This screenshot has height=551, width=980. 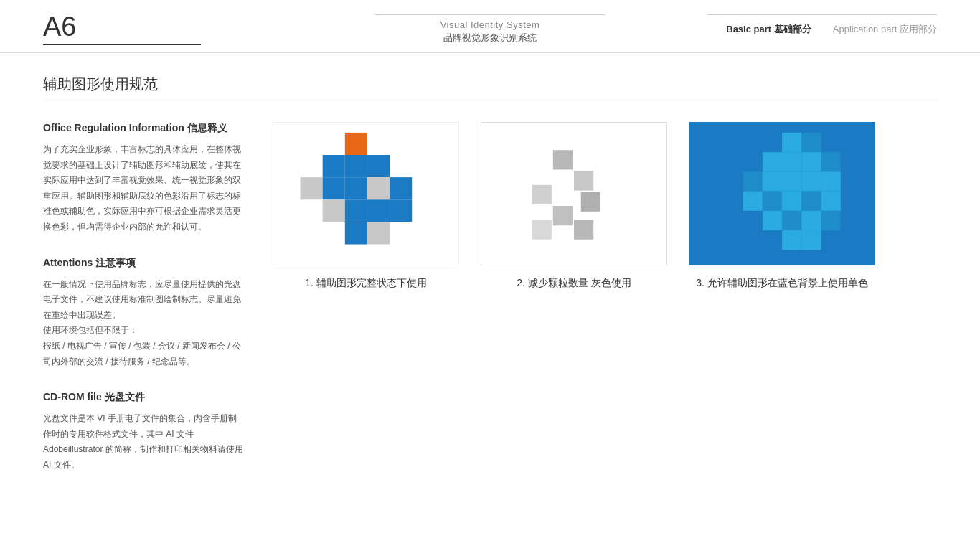 What do you see at coordinates (143, 189) in the screenshot?
I see `section-body-1: 为了充实企业形象，丰富标志的具体应用，在整体视觉要求的基础上设计了辅助图形和辅助…` at bounding box center [143, 189].